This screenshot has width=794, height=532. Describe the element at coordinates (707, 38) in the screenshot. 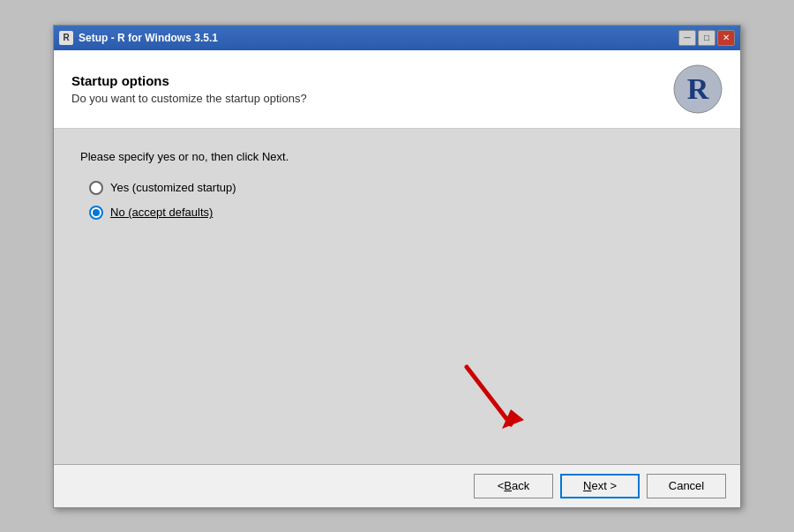

I see `title-bar-controls: ─ □ ✕` at that location.